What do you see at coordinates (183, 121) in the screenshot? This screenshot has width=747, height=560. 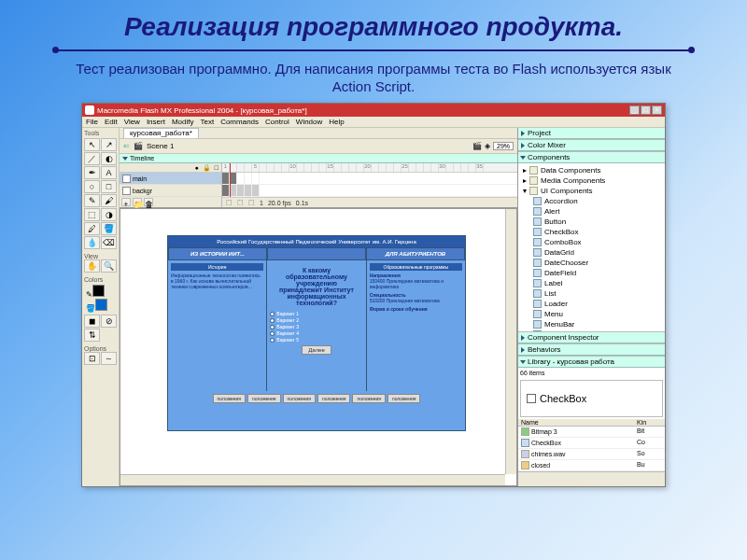 I see `menu-modify: Modify` at bounding box center [183, 121].